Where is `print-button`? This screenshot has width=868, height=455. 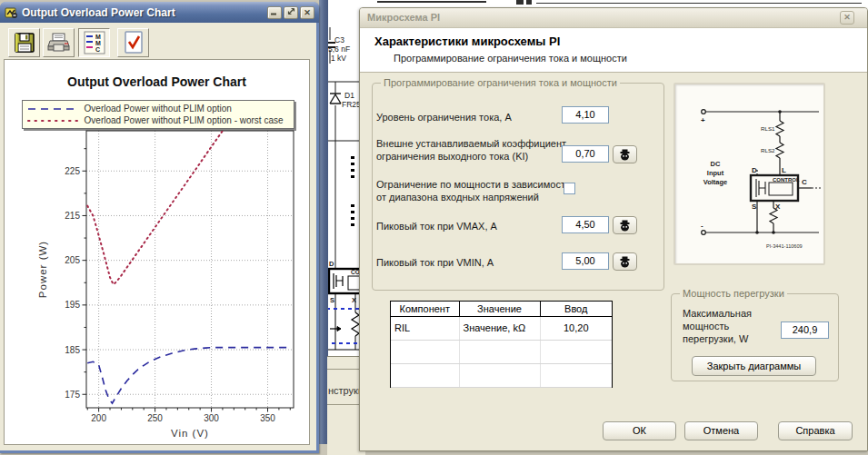
print-button is located at coordinates (58, 43).